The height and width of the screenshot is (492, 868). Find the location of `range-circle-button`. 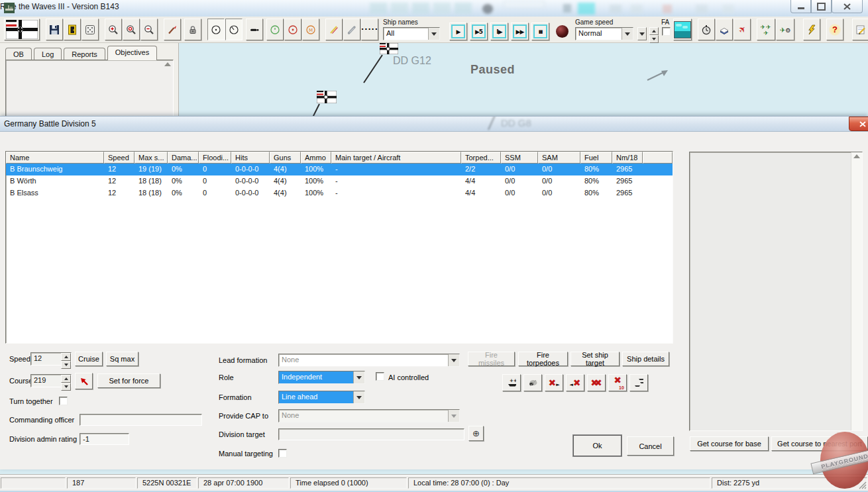

range-circle-button is located at coordinates (216, 29).